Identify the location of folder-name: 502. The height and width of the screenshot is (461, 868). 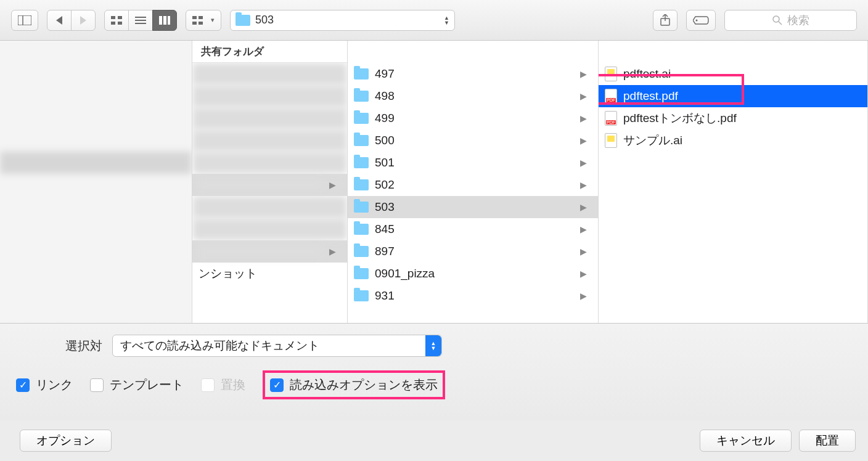
(385, 185).